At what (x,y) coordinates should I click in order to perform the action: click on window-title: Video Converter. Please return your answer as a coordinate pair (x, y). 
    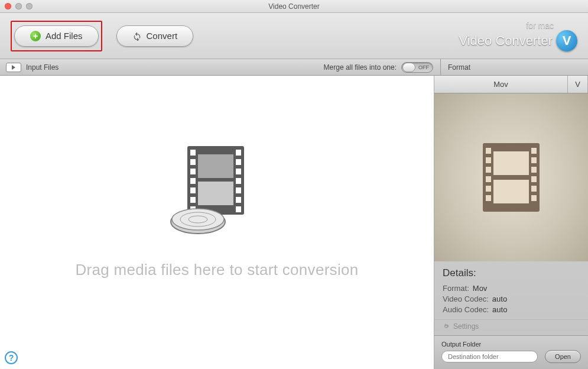
    Looking at the image, I should click on (294, 7).